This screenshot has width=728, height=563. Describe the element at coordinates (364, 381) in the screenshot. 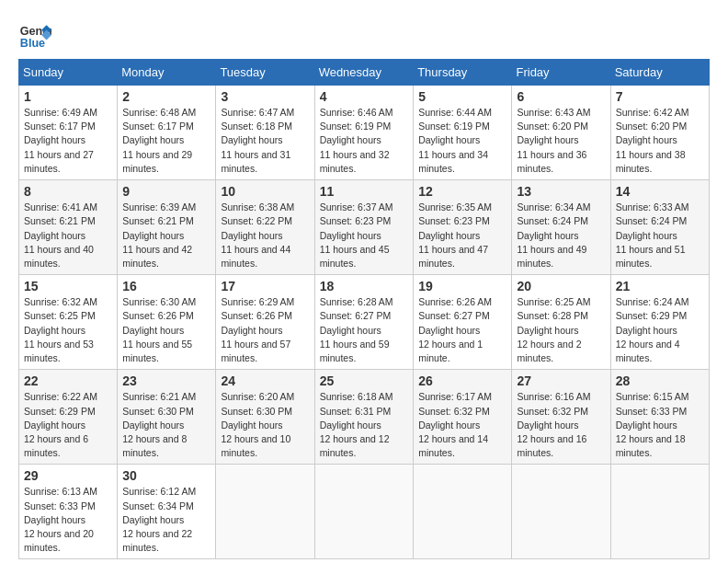

I see `day-number: 25` at that location.